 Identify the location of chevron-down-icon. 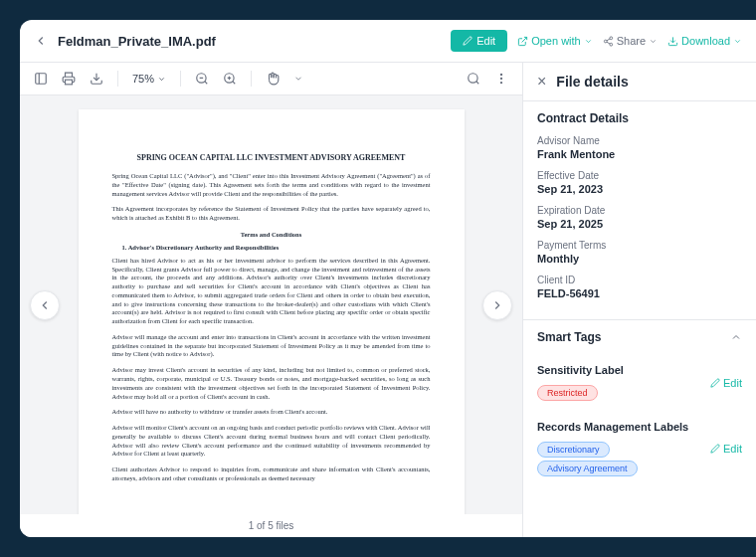
(298, 79).